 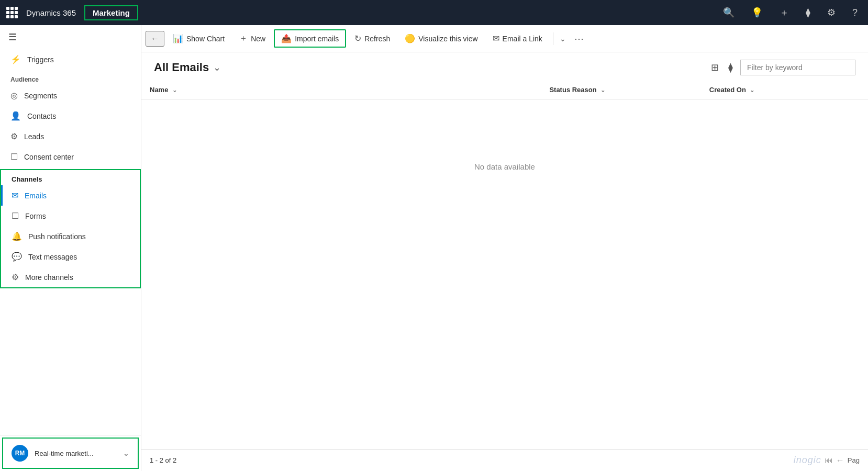 I want to click on app-name-button: Marketing, so click(x=111, y=13).